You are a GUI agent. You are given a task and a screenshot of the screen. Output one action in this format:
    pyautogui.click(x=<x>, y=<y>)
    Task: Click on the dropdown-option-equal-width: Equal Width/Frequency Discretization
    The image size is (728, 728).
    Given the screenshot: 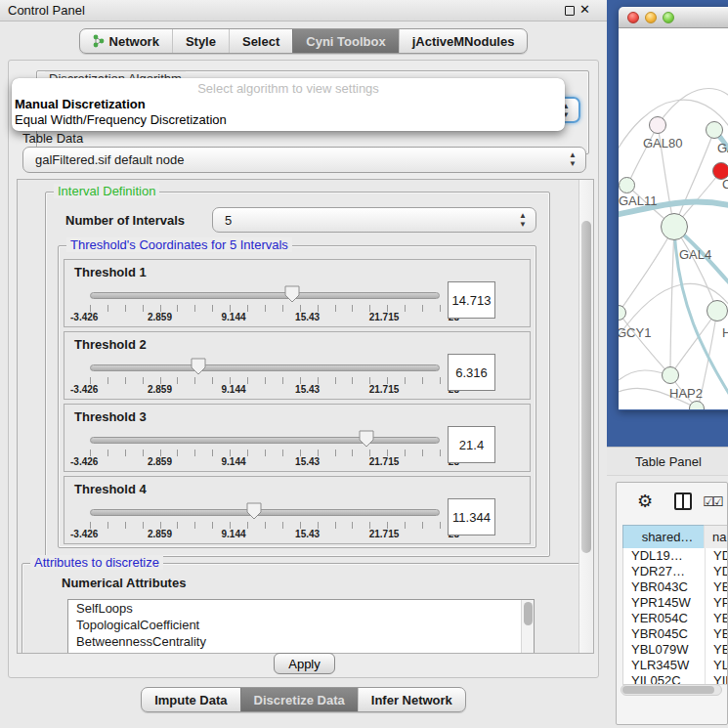 What is the action you would take?
    pyautogui.click(x=288, y=119)
    